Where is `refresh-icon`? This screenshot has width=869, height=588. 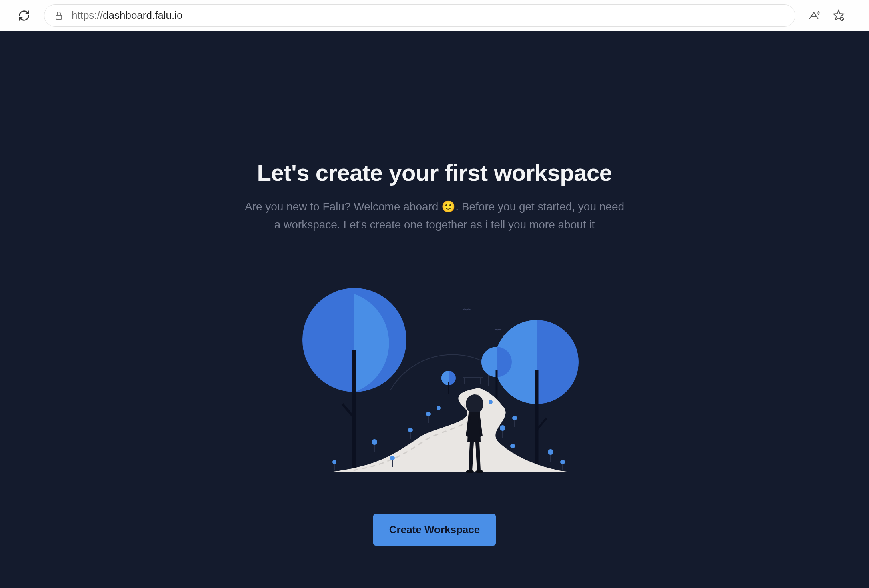
refresh-icon is located at coordinates (24, 16).